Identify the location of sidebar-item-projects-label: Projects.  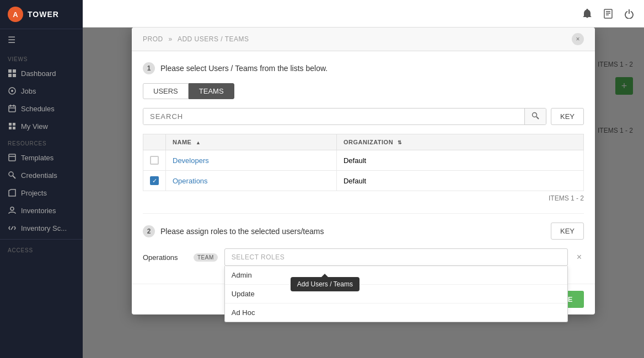
(34, 193).